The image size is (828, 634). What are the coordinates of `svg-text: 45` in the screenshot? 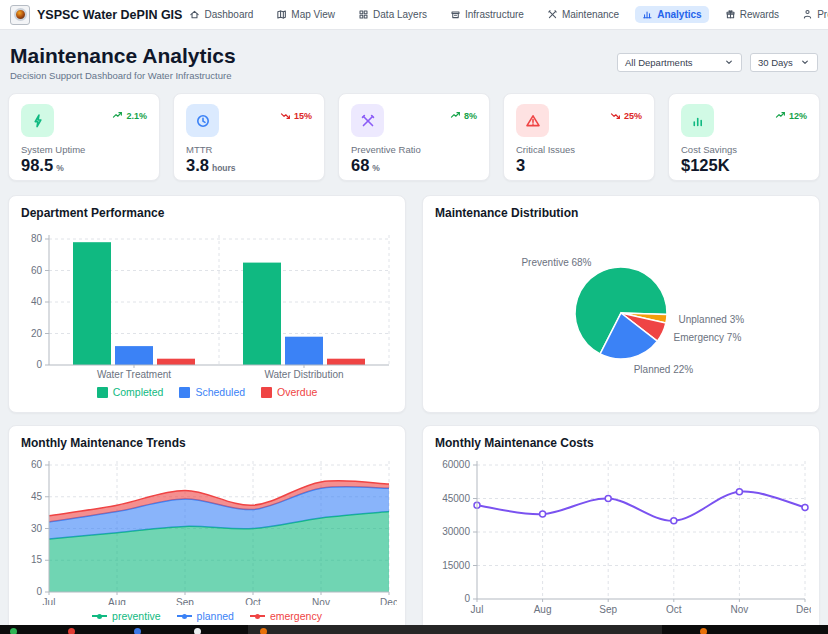 It's located at (37, 496).